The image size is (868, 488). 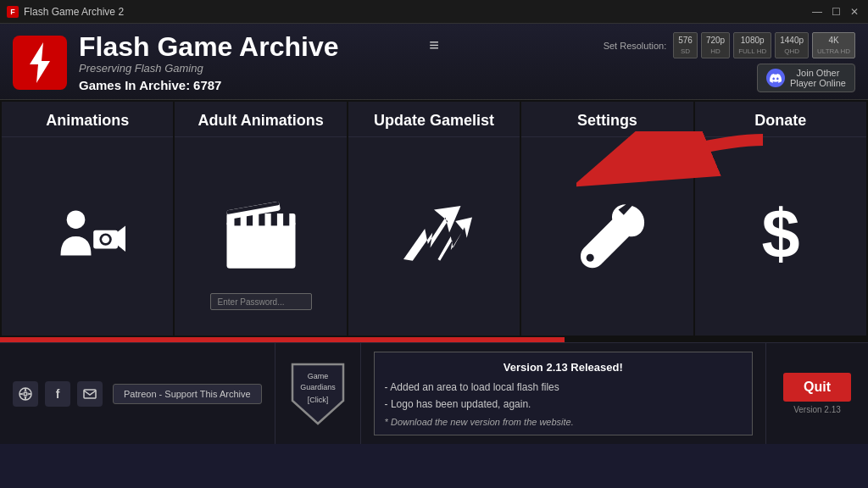 I want to click on update-gamelist-button: Update Gamelist, so click(x=434, y=219).